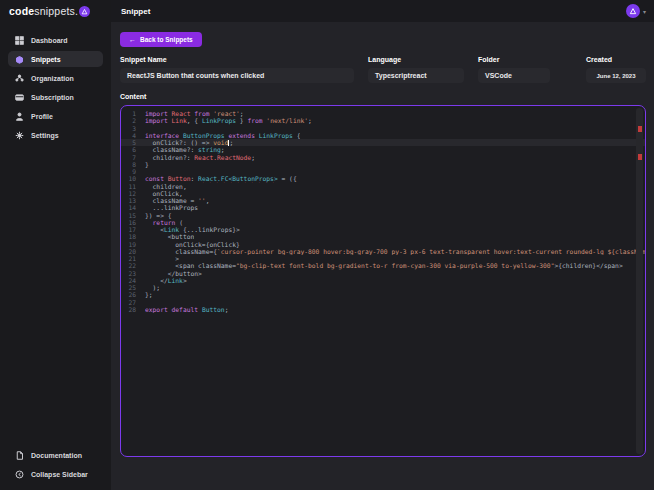  What do you see at coordinates (56, 97) in the screenshot?
I see `sidebar-item-subscription: Subscription` at bounding box center [56, 97].